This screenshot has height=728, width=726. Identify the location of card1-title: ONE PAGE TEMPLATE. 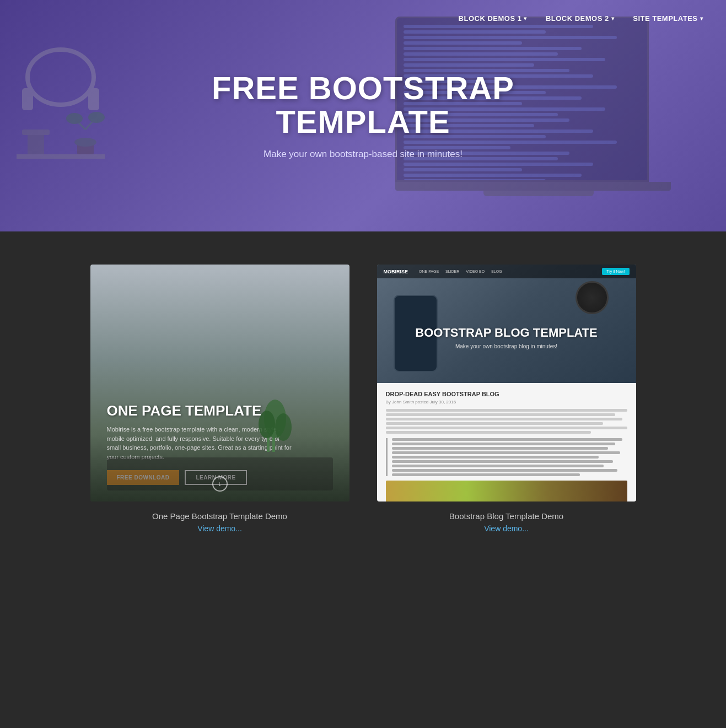
(220, 411).